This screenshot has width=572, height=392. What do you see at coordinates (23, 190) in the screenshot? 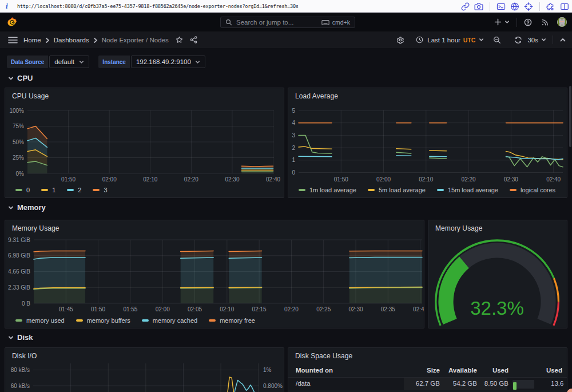
I see `legend-item: 0` at bounding box center [23, 190].